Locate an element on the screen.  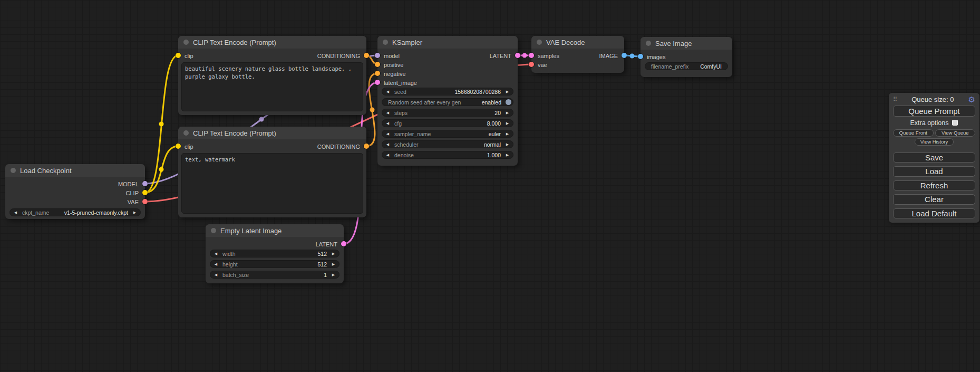
output-label-latent: LATENT is located at coordinates (327, 244).